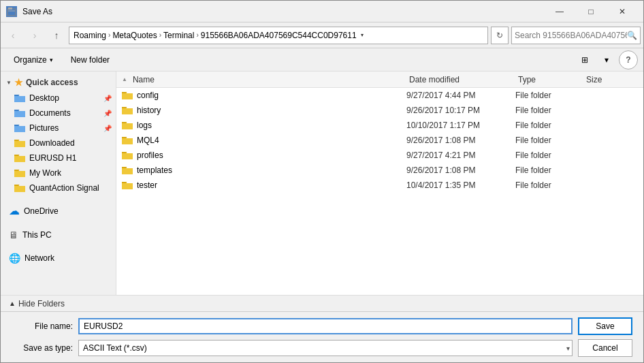 The image size is (644, 363). What do you see at coordinates (13, 35) in the screenshot?
I see `back-button: ‹` at bounding box center [13, 35].